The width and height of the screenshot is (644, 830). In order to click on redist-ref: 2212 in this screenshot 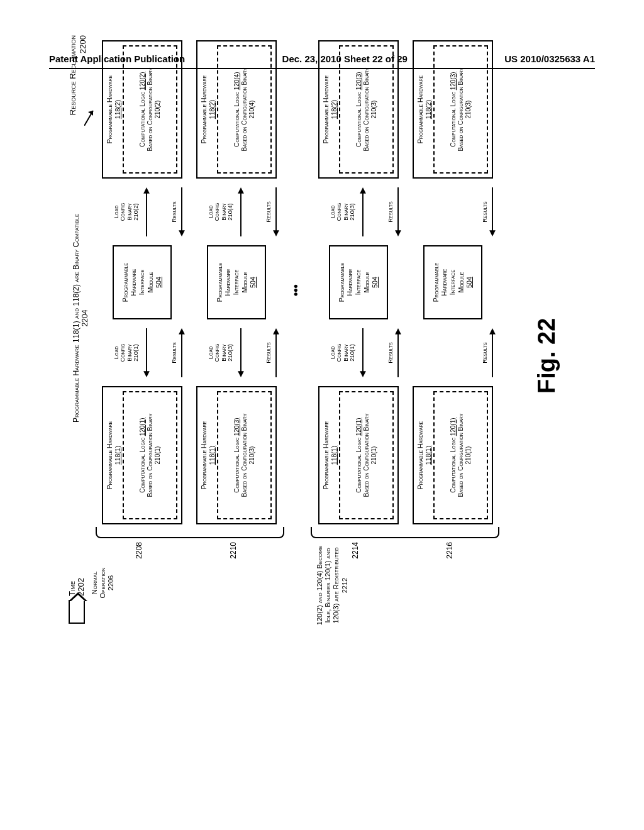, I will do `click(345, 585)`.